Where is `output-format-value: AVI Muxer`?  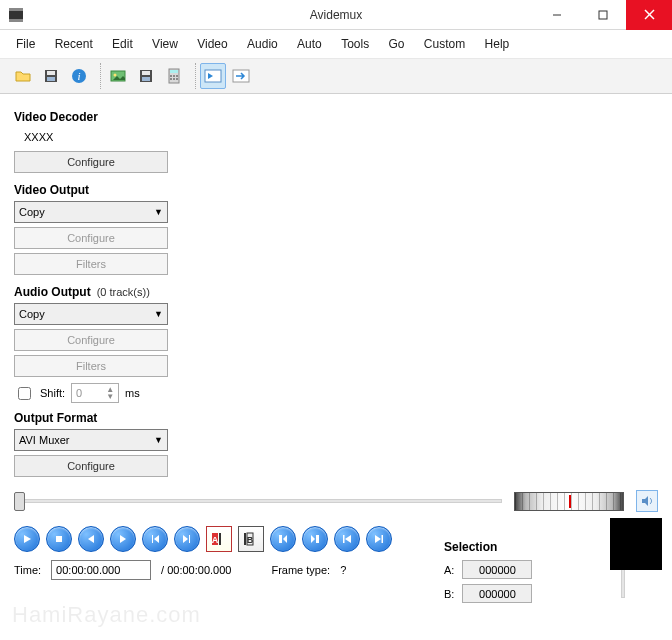 output-format-value: AVI Muxer is located at coordinates (44, 440).